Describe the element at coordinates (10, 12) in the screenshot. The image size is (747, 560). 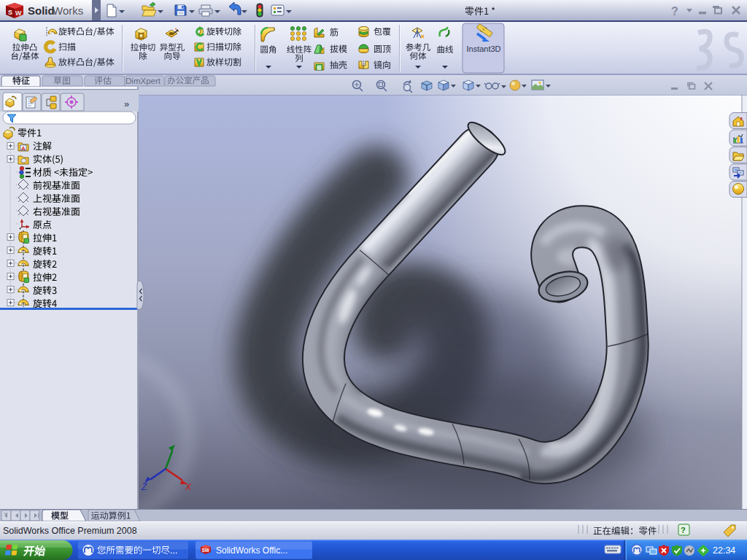
I see `svg-text: S` at that location.